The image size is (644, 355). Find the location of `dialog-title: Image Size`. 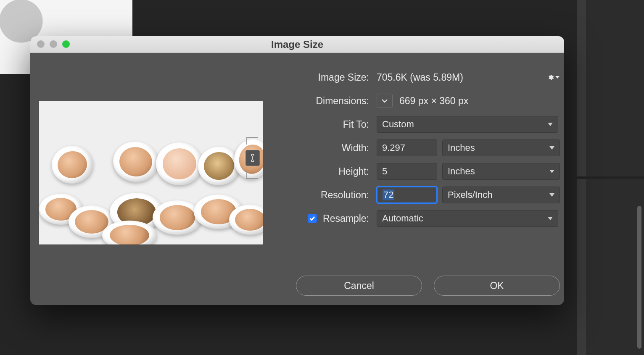

dialog-title: Image Size is located at coordinates (297, 45).